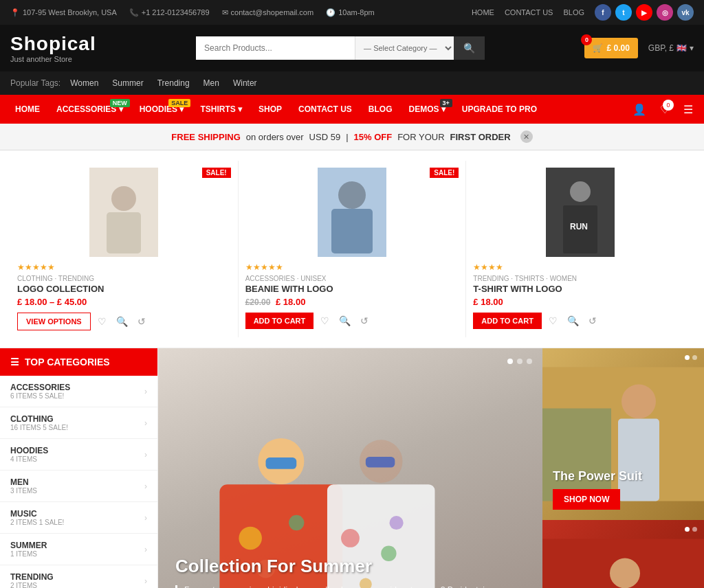  Describe the element at coordinates (364, 321) in the screenshot. I see `refresh-icon-2: ↺` at that location.